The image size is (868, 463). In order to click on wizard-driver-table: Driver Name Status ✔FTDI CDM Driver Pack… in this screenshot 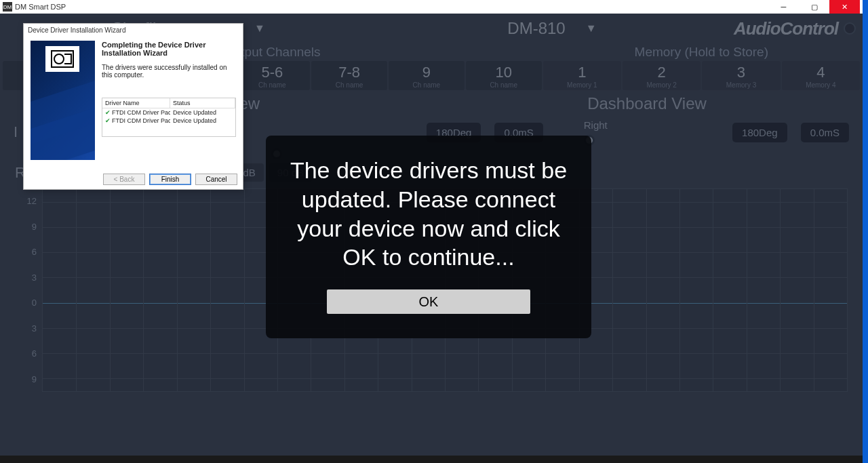, I will do `click(169, 117)`.